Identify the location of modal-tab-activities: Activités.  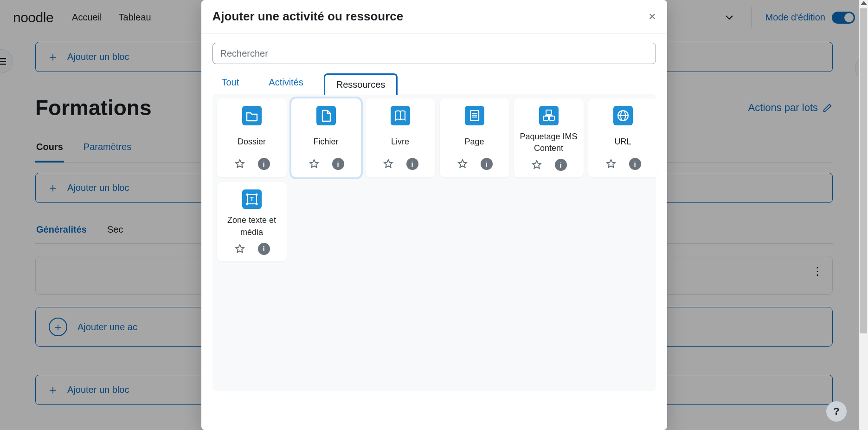
(286, 83).